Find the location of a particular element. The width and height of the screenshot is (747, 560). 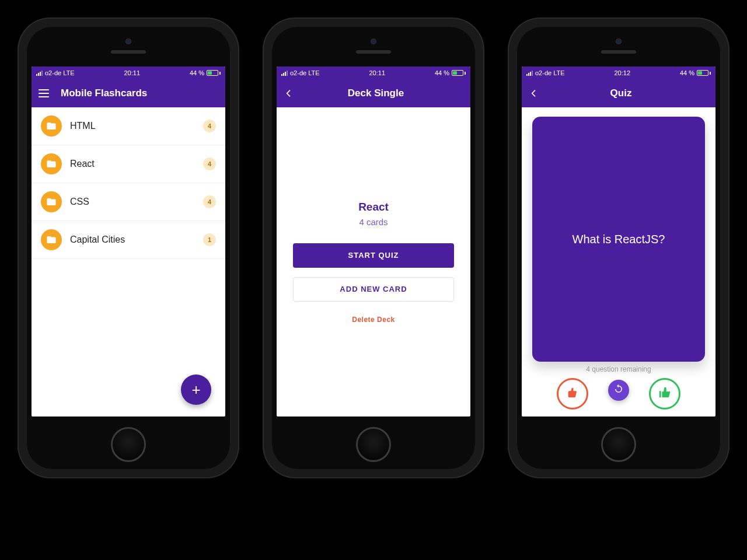

deck-single-body: React 4 cards START QUIZ ADD NEW CARD De… is located at coordinates (374, 262).